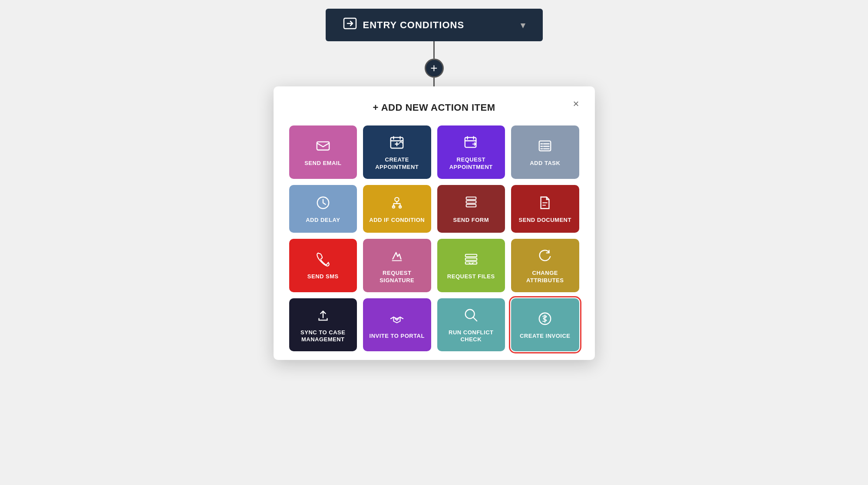  Describe the element at coordinates (472, 164) in the screenshot. I see `request-appointment-label: REQUEST APPOINTMENT` at that location.